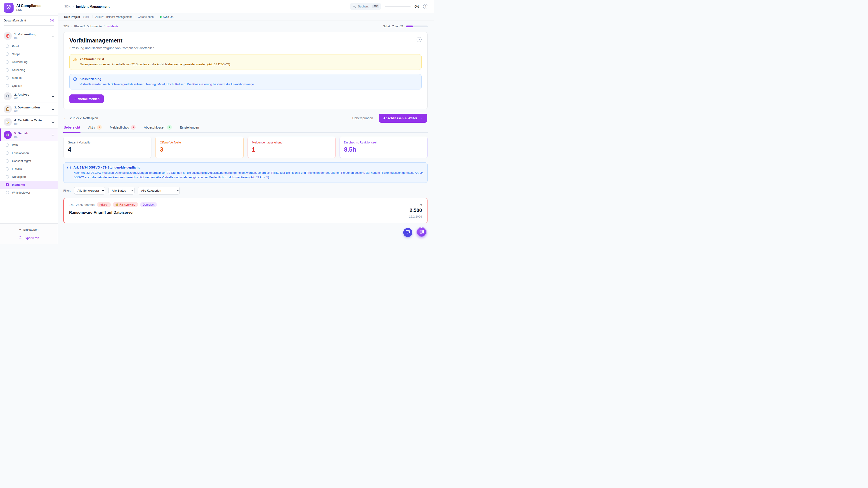 The width and height of the screenshot is (868, 488). Describe the element at coordinates (29, 86) in the screenshot. I see `sidebar-item-quellen: Quellen` at that location.